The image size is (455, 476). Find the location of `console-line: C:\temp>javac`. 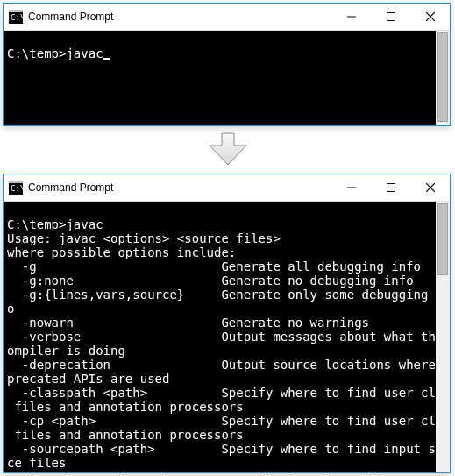

console-line: C:\temp>javac is located at coordinates (55, 224).